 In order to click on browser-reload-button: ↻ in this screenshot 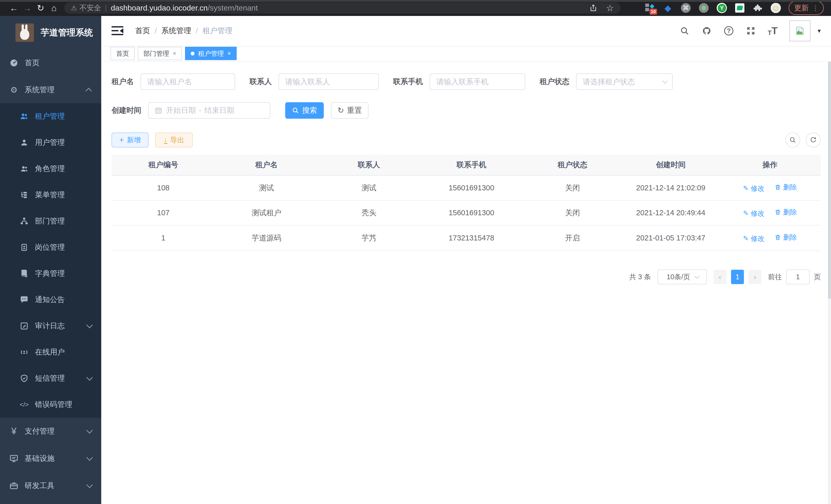, I will do `click(40, 8)`.